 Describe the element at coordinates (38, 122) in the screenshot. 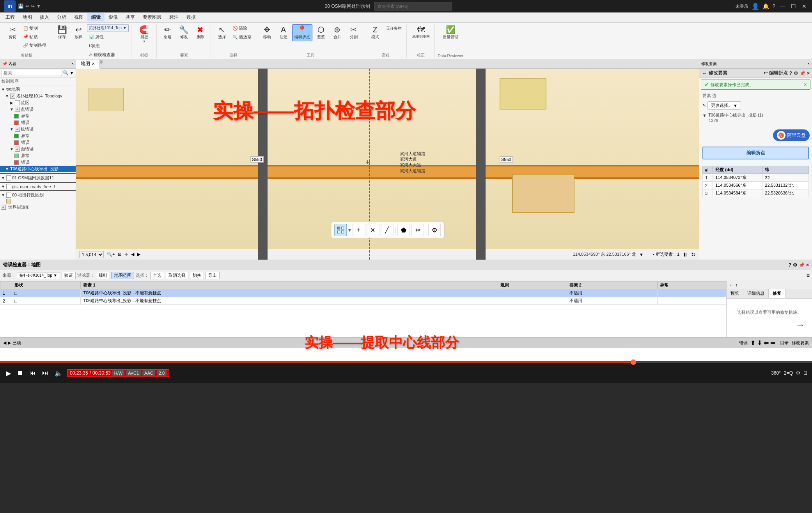

I see `layer-point-error: 错误` at that location.